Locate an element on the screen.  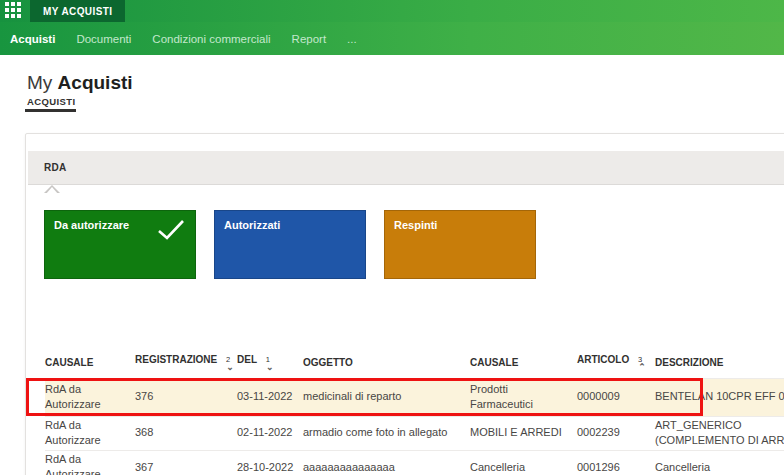
tile-label: Autorizzati is located at coordinates (252, 225).